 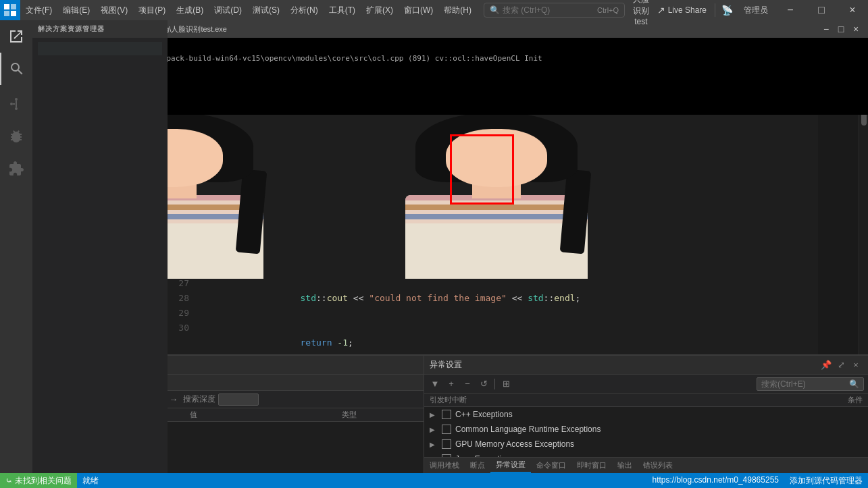 What do you see at coordinates (646, 444) in the screenshot?
I see `exc-row-gpu: ▶ GPU Memory Access Exceptions` at bounding box center [646, 444].